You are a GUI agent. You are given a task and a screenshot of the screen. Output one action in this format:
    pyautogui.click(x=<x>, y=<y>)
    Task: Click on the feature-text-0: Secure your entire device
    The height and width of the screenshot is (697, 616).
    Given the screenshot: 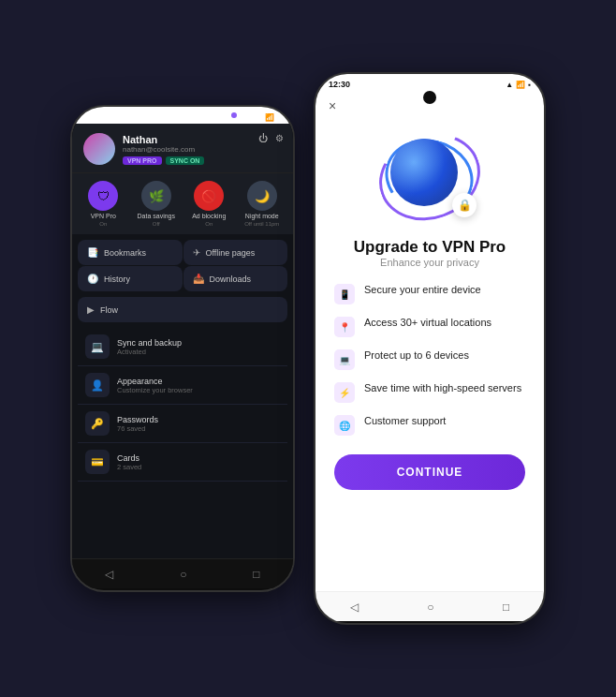 What is the action you would take?
    pyautogui.click(x=423, y=290)
    